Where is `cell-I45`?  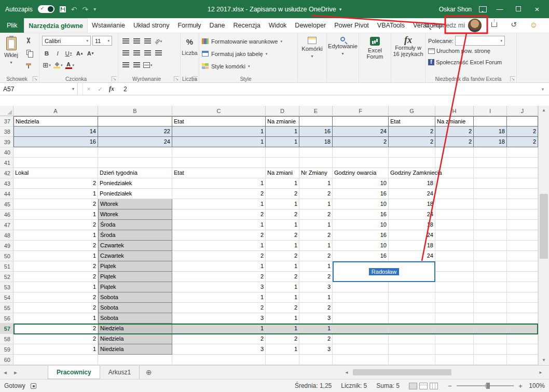 cell-I45 is located at coordinates (490, 204).